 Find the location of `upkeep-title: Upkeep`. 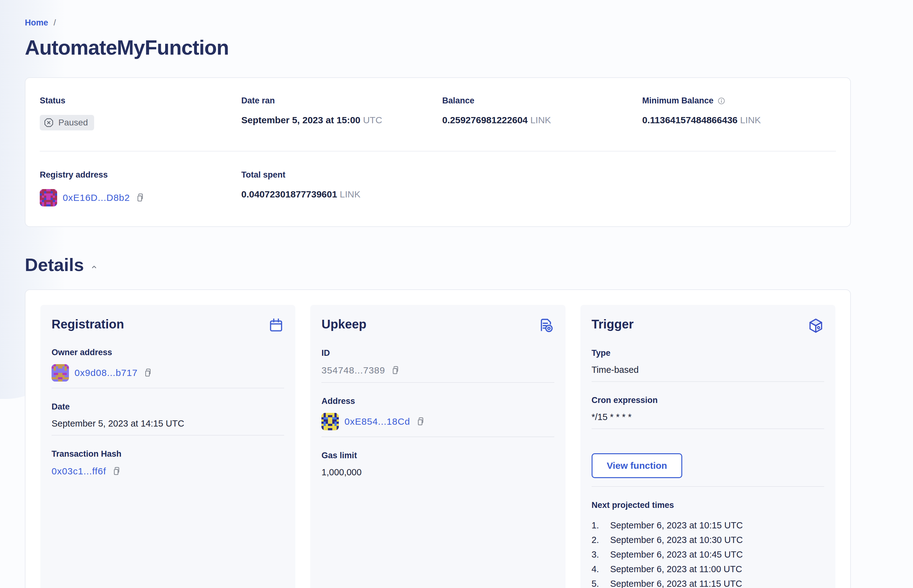

upkeep-title: Upkeep is located at coordinates (344, 325).